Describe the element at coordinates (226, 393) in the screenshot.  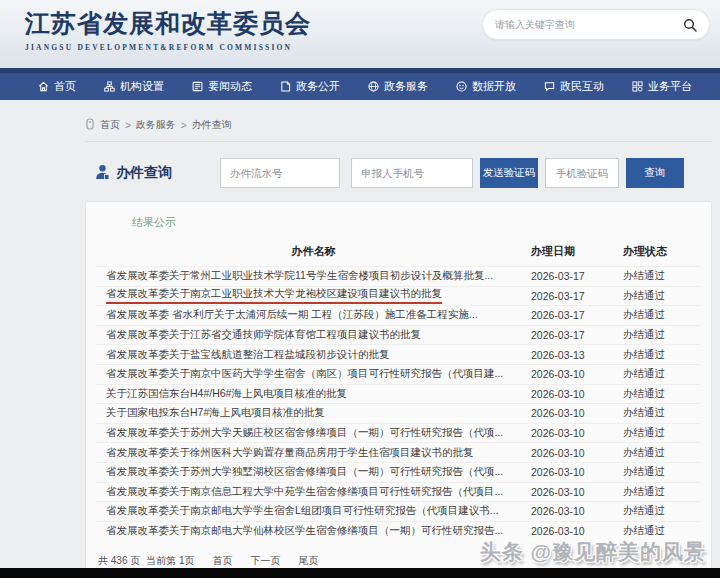
I see `row-name-text: 关于江苏国信东台H4#/H6#海上风电项目核准的批复` at that location.